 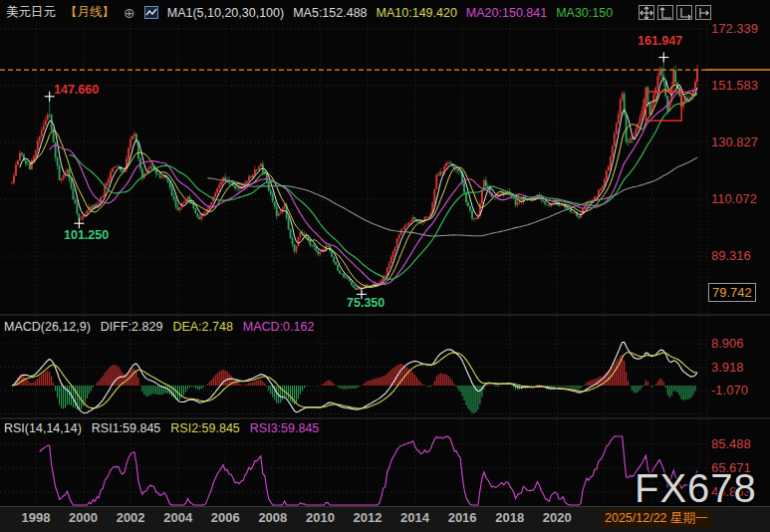 What do you see at coordinates (225, 518) in the screenshot?
I see `year-tick-label: 2006` at bounding box center [225, 518].